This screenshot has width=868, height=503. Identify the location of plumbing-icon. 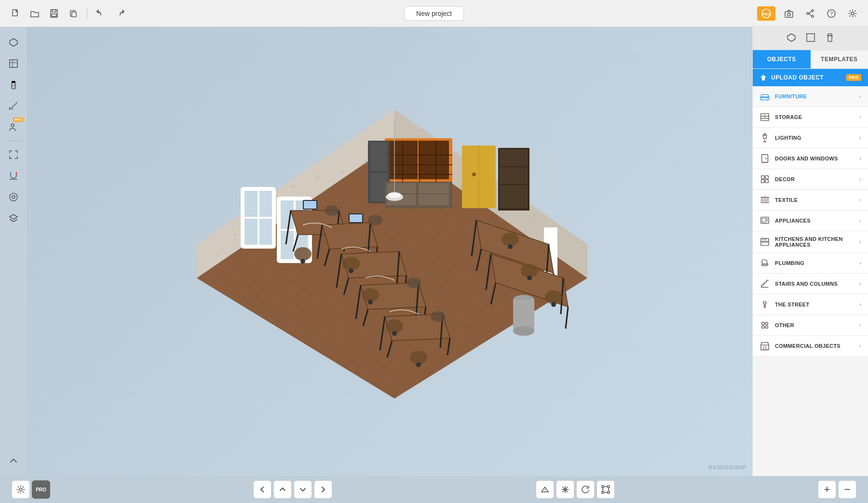
(765, 263).